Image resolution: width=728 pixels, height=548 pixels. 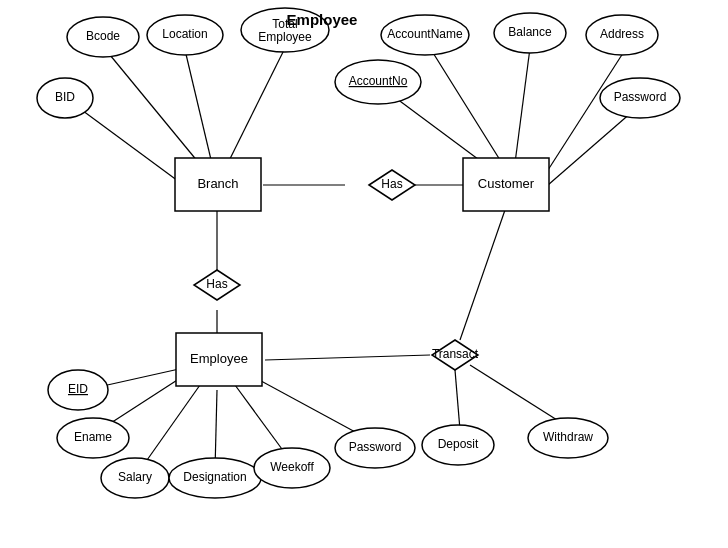 What do you see at coordinates (184, 34) in the screenshot?
I see `location-label: Location` at bounding box center [184, 34].